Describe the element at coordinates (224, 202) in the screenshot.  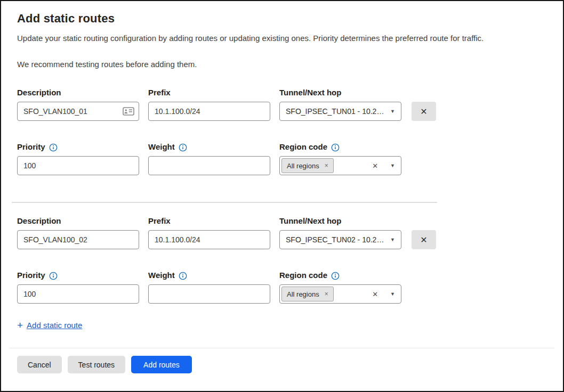
I see `route-divider` at that location.